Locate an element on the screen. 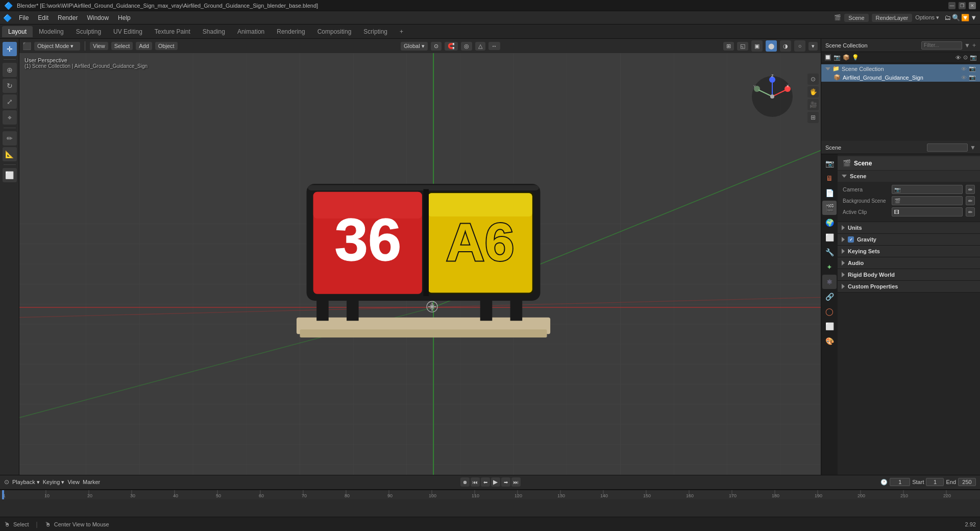 Image resolution: width=980 pixels, height=531 pixels. props-tab-constraints: 🔗 is located at coordinates (829, 297).